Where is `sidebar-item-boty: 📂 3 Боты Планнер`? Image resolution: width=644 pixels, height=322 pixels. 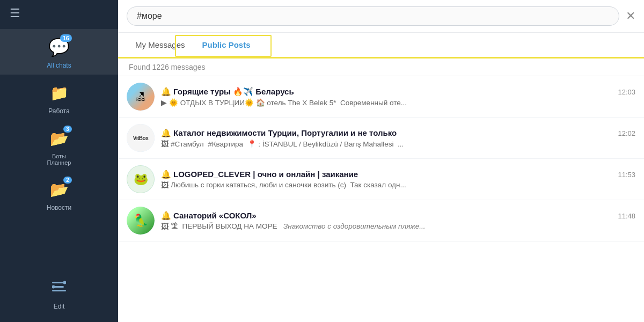
sidebar-item-boty: 📂 3 Боты Планнер is located at coordinates (59, 146).